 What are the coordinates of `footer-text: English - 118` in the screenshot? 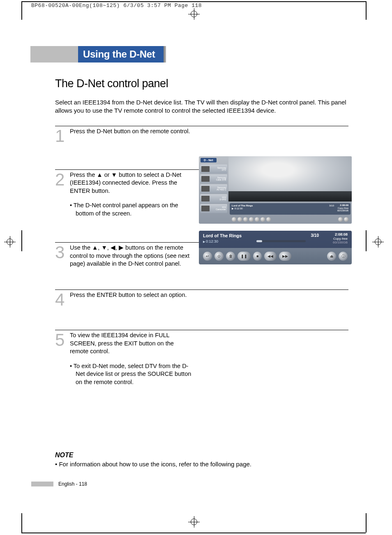 It's located at (73, 484).